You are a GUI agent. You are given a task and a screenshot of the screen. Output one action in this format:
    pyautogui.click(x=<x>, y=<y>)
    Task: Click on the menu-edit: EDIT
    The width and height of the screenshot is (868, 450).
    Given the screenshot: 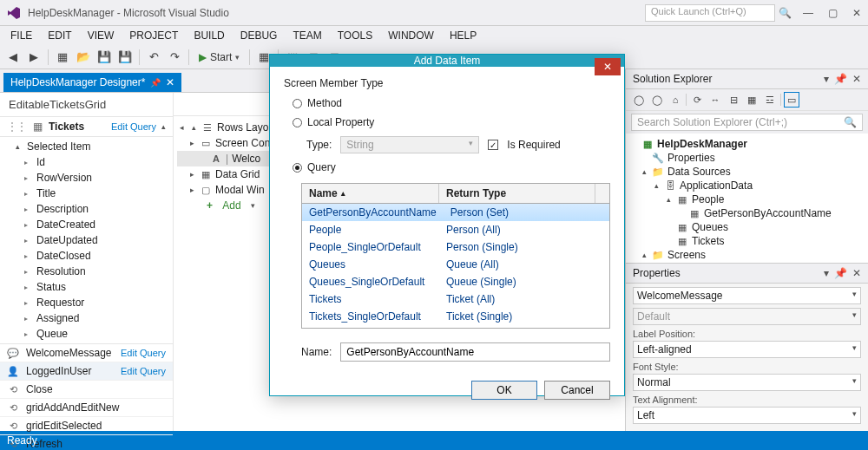 What is the action you would take?
    pyautogui.click(x=59, y=36)
    